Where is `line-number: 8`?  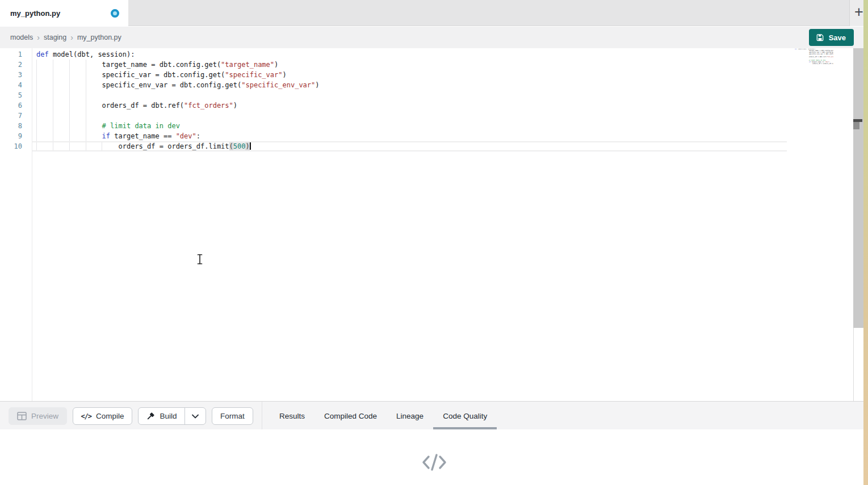
line-number: 8 is located at coordinates (16, 126).